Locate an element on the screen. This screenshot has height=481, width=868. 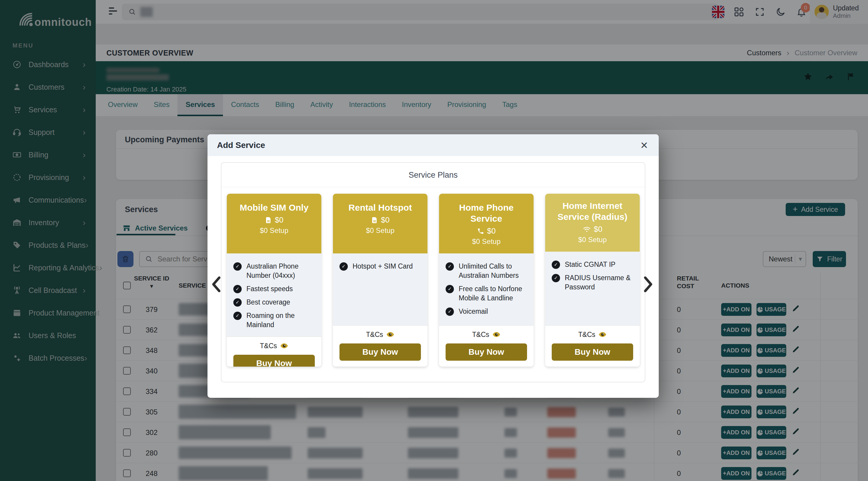
plan-card-home-internet-service: Home Internet Service (Radius) $0 $0 Set… is located at coordinates (592, 280).